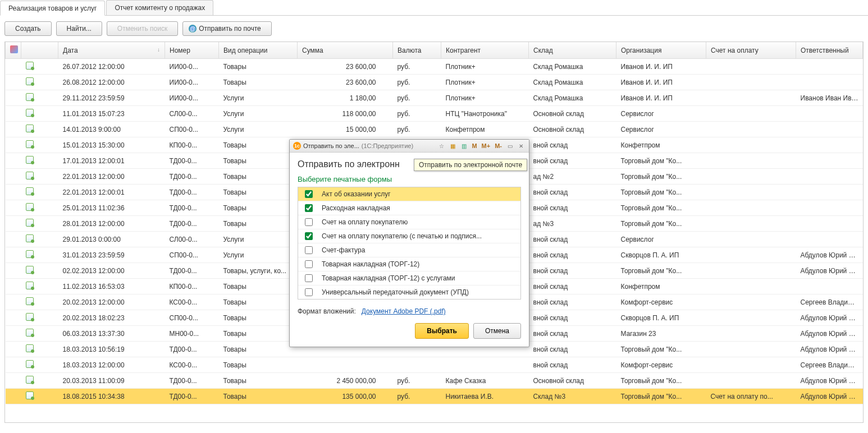  Describe the element at coordinates (192, 255) in the screenshot. I see `cell-number: СП00-0...` at that location.